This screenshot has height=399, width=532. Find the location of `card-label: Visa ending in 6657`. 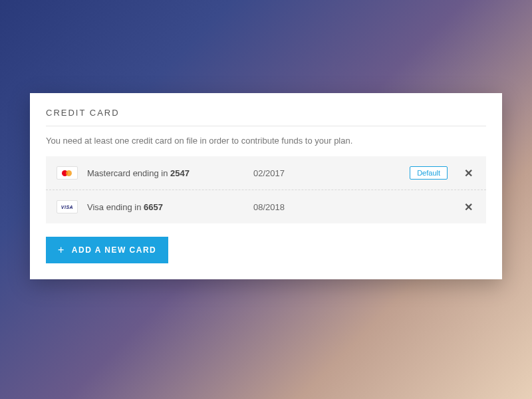

card-label: Visa ending in 6657 is located at coordinates (170, 207).